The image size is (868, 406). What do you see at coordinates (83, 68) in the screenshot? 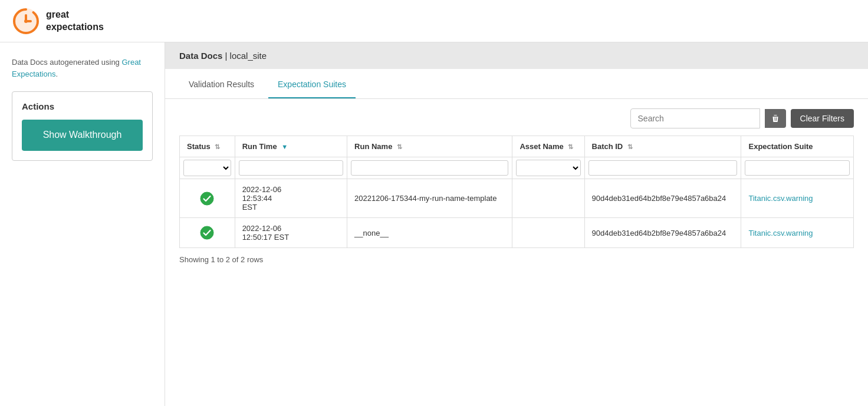
I see `sidebar-description: Data Docs autogenerated using Great Expe…` at bounding box center [83, 68].